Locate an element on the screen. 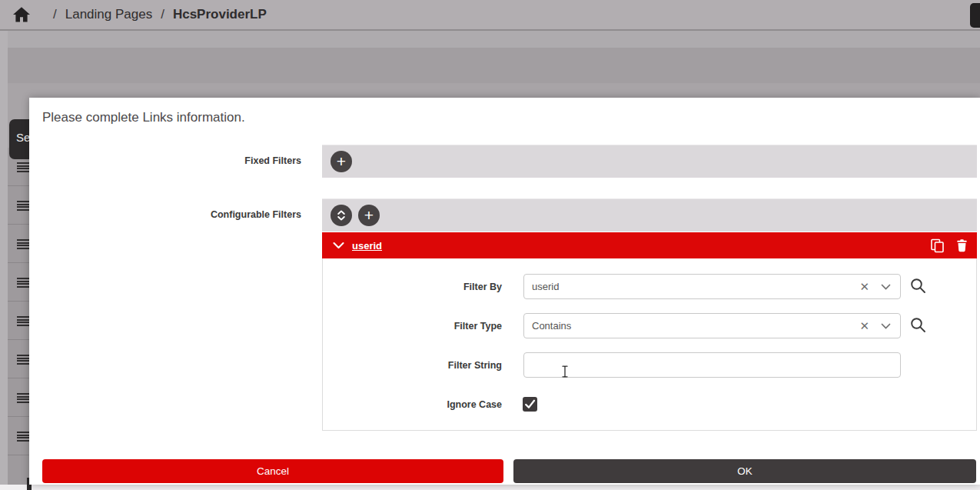 The width and height of the screenshot is (980, 490). filter-string-input is located at coordinates (712, 365).